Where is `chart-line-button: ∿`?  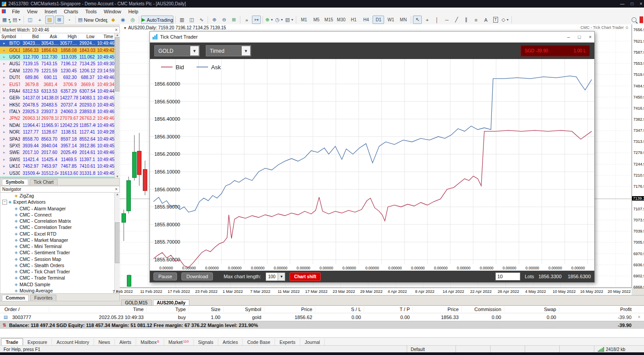 chart-line-button: ∿ is located at coordinates (201, 20).